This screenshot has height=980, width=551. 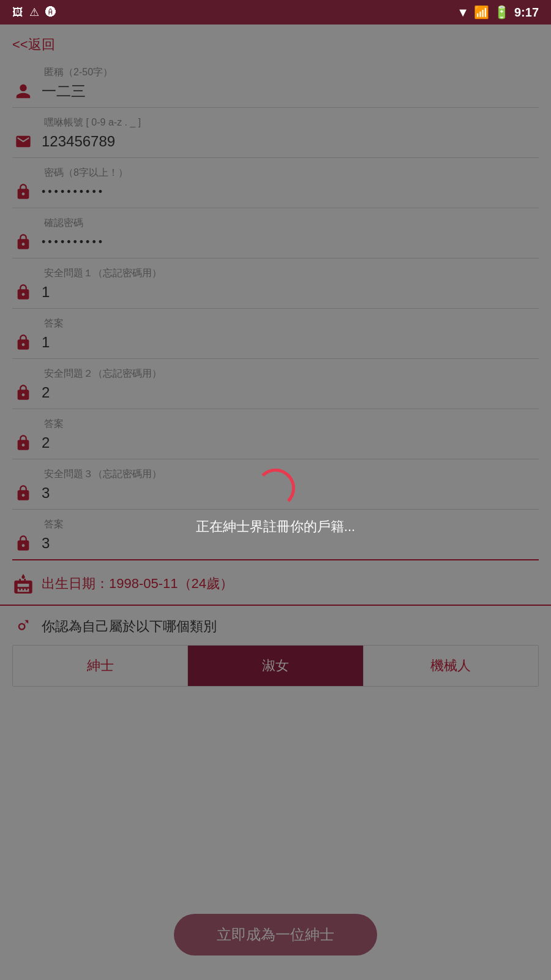 What do you see at coordinates (527, 12) in the screenshot?
I see `clock: 9:17` at bounding box center [527, 12].